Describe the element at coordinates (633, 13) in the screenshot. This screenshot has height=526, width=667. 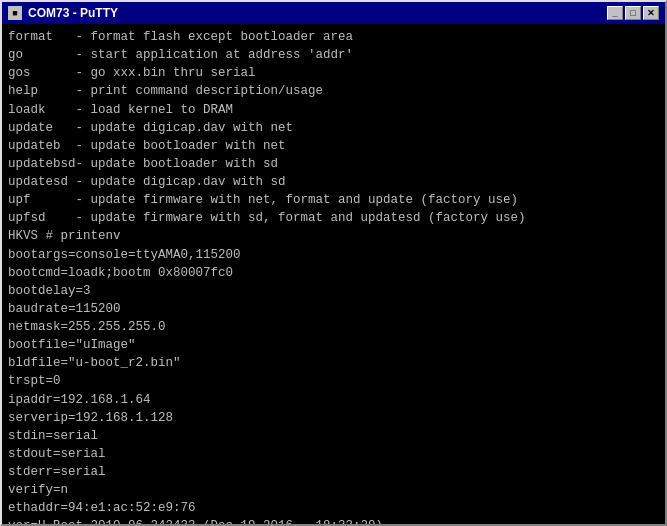
I see `maximize-button: □` at that location.